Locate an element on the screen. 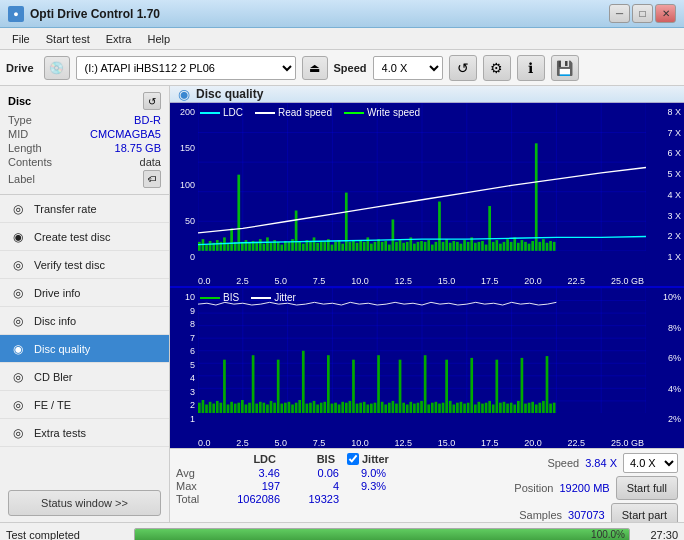 The width and height of the screenshot is (684, 540). avg-label: Avg is located at coordinates (194, 473).